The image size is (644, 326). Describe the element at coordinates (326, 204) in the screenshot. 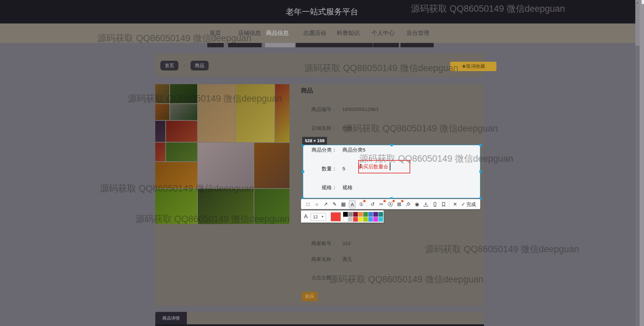

I see `arrow-tool: ↗` at that location.